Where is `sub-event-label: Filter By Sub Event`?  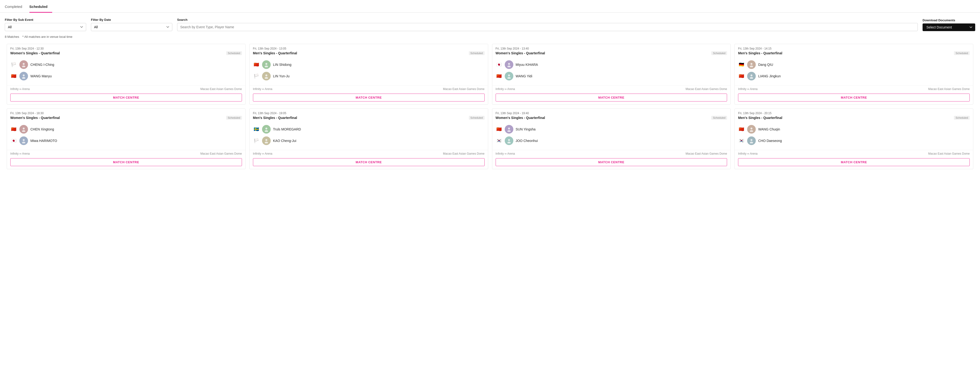
sub-event-label: Filter By Sub Event is located at coordinates (46, 20).